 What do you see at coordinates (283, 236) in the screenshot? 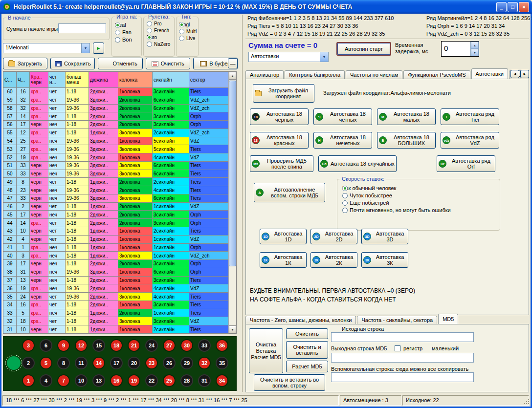
I see `autobet-button: 1DАвтоставка 1D` at bounding box center [283, 236].